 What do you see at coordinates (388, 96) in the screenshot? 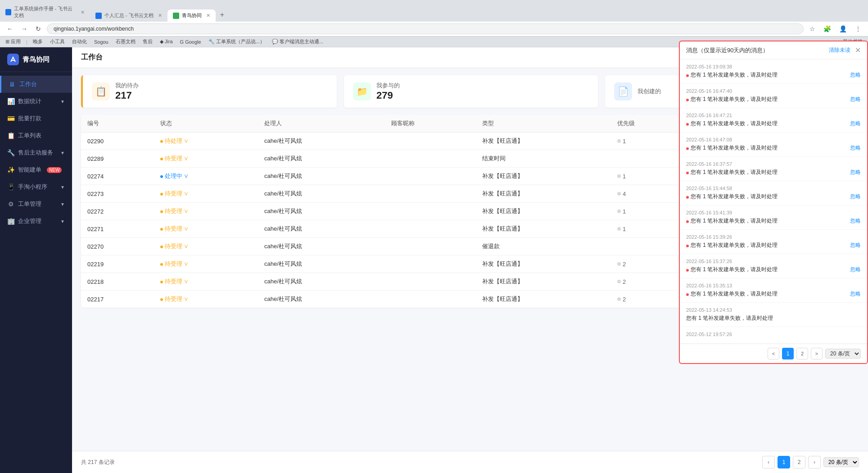
I see `involved-value: 279` at bounding box center [388, 96].